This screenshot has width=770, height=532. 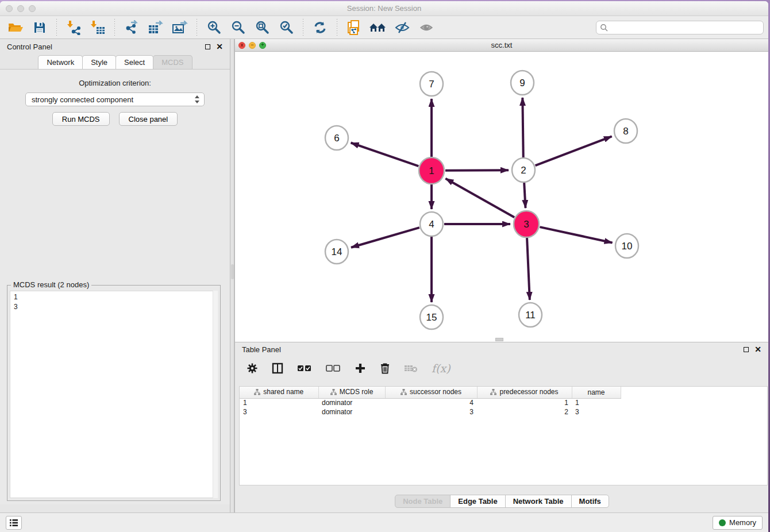 I want to click on column-tree-icon, so click(x=257, y=392).